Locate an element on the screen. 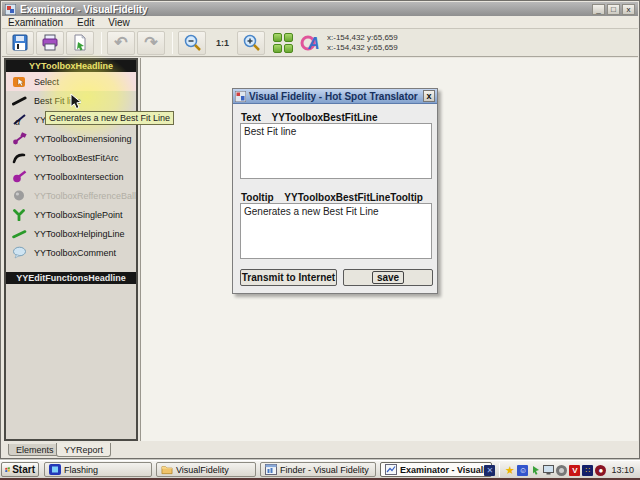 The image size is (640, 480). minimize-button: _ is located at coordinates (598, 10).